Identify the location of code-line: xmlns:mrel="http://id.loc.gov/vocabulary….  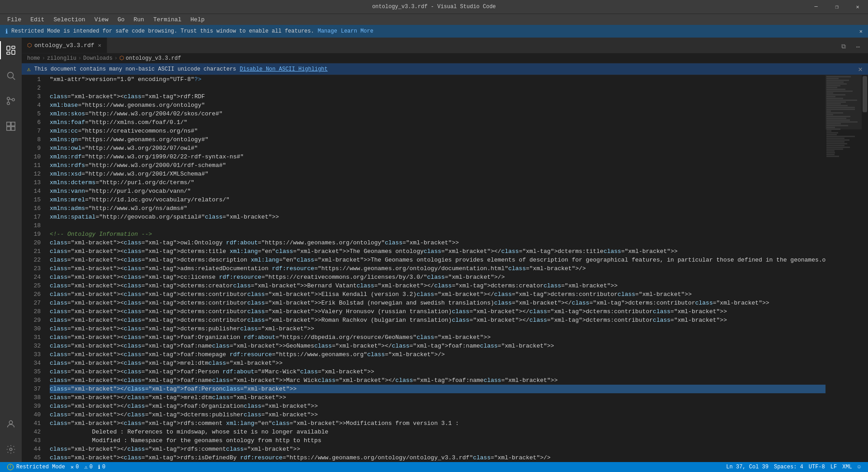
(438, 200).